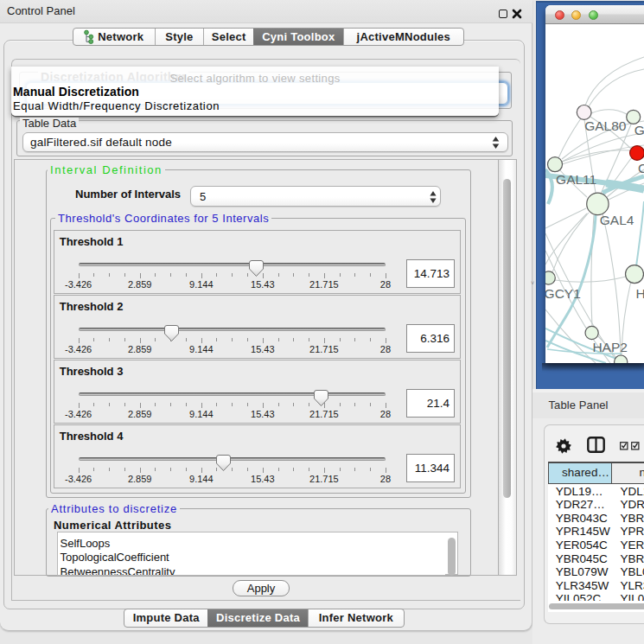 The image size is (644, 644). I want to click on svg-text: GCY1, so click(564, 294).